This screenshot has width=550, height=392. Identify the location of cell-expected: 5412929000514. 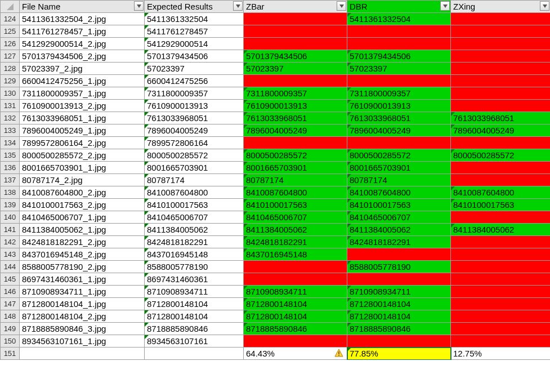
(194, 44).